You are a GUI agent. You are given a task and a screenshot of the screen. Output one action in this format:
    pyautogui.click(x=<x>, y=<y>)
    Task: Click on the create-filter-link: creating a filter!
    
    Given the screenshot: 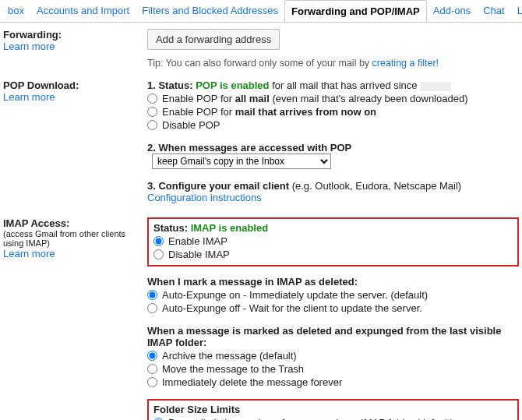 What is the action you would take?
    pyautogui.click(x=405, y=63)
    